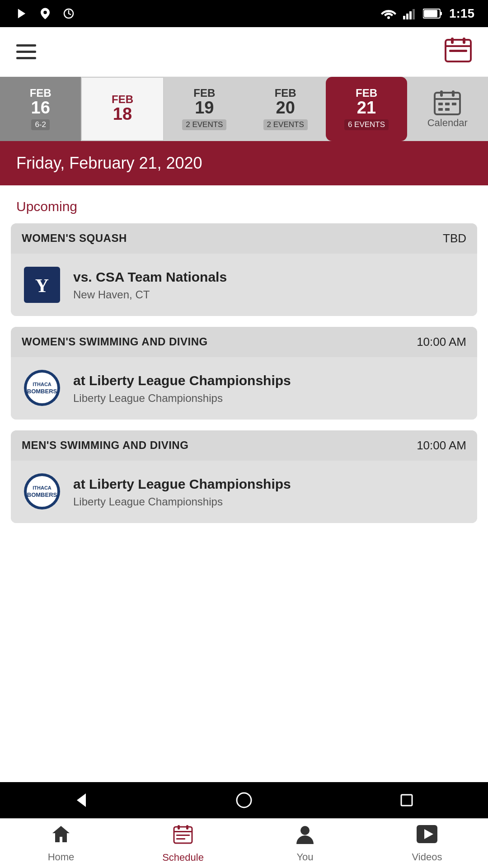  Describe the element at coordinates (42, 286) in the screenshot. I see `svg-text: Y` at that location.